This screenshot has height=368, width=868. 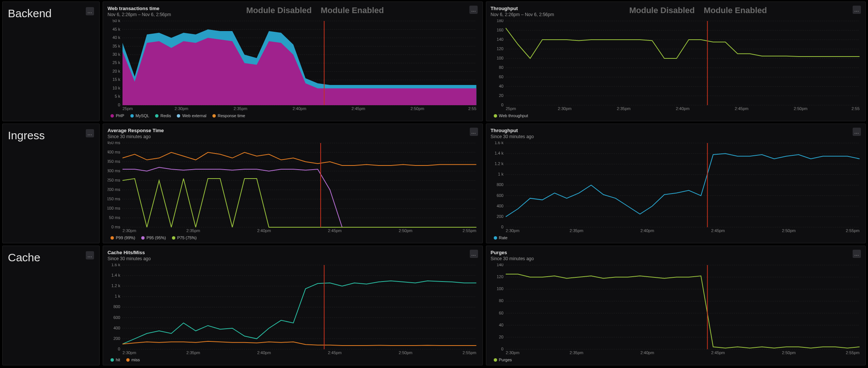 I want to click on svg-text: 300 ms, so click(x=114, y=171).